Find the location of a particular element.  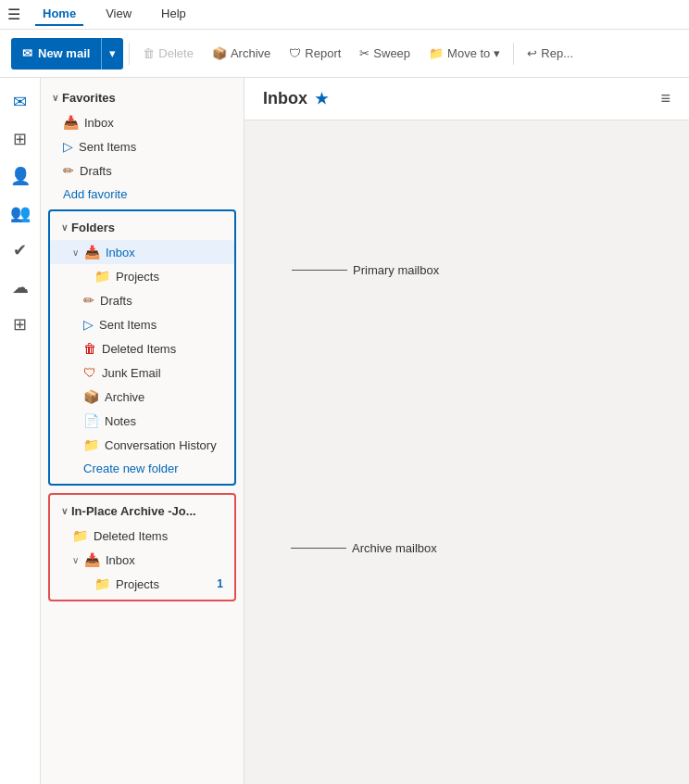

favorites-sent: ▷ Sent Items is located at coordinates (143, 146).